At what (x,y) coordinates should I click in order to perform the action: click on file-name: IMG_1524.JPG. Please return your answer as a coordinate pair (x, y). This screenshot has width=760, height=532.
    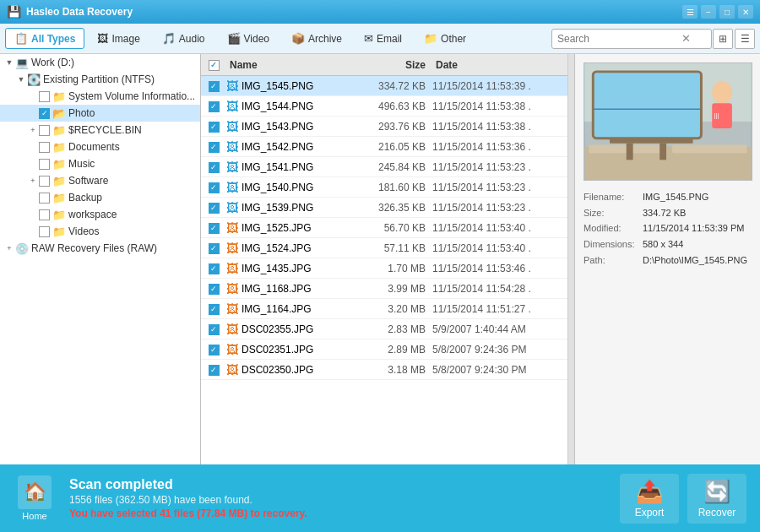
    Looking at the image, I should click on (295, 248).